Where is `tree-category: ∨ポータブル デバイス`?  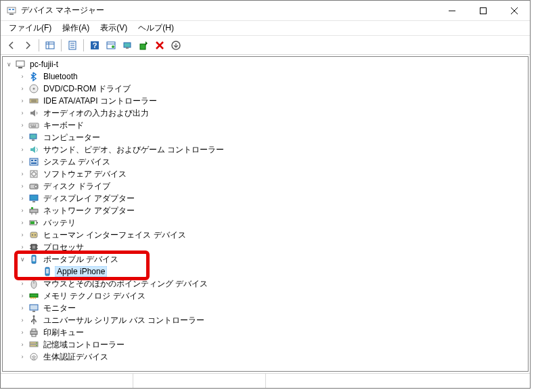
tree-category: ∨ポータブル デバイス is located at coordinates (273, 259).